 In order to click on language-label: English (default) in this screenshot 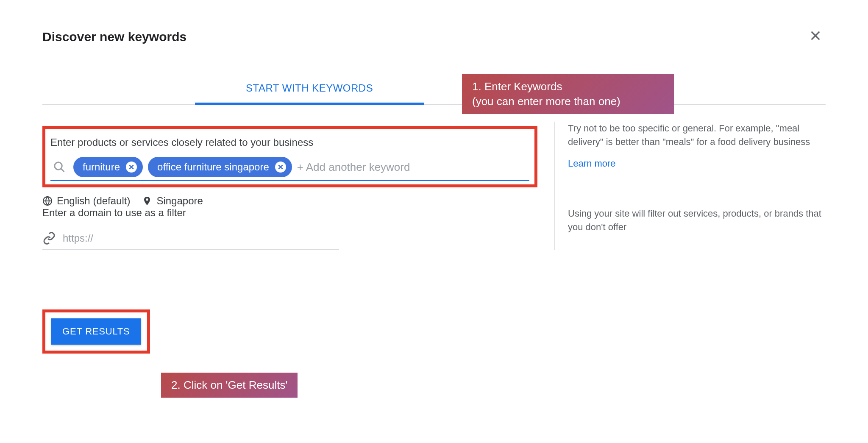, I will do `click(93, 201)`.